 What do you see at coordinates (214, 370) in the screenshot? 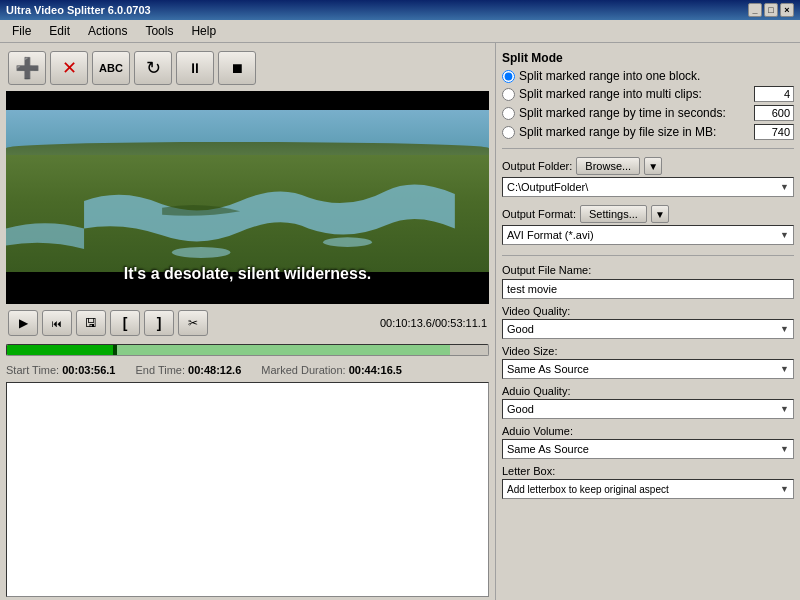
I see `end-time-value: 00:48:12.6` at bounding box center [214, 370].